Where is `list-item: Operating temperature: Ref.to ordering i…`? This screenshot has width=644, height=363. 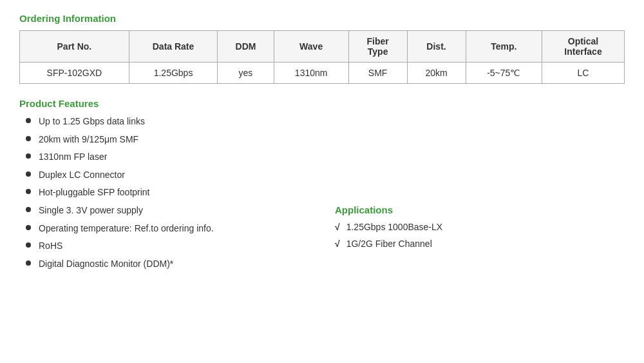
list-item: Operating temperature: Ref.to ordering i… is located at coordinates (167, 229).